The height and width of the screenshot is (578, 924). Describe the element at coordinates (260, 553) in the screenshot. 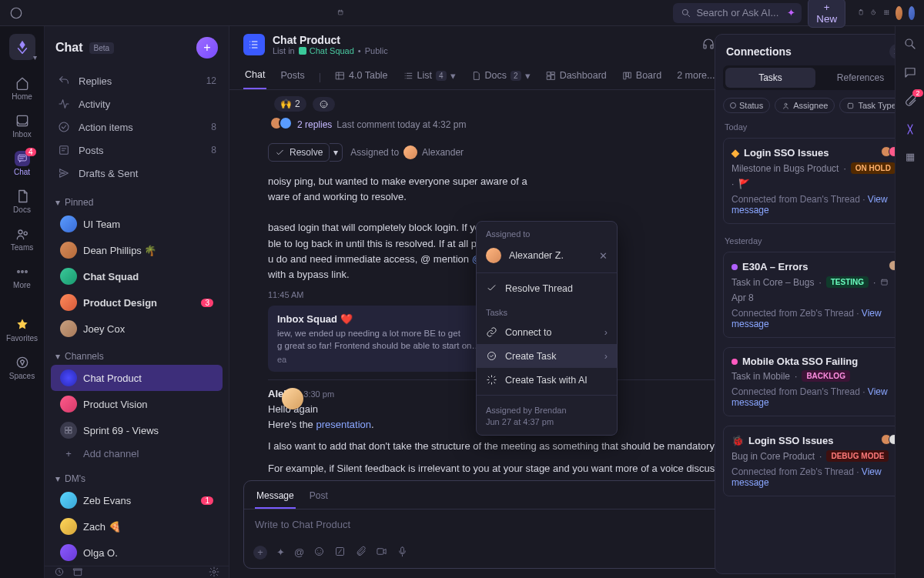

I see `attach-plus-icon: +` at that location.